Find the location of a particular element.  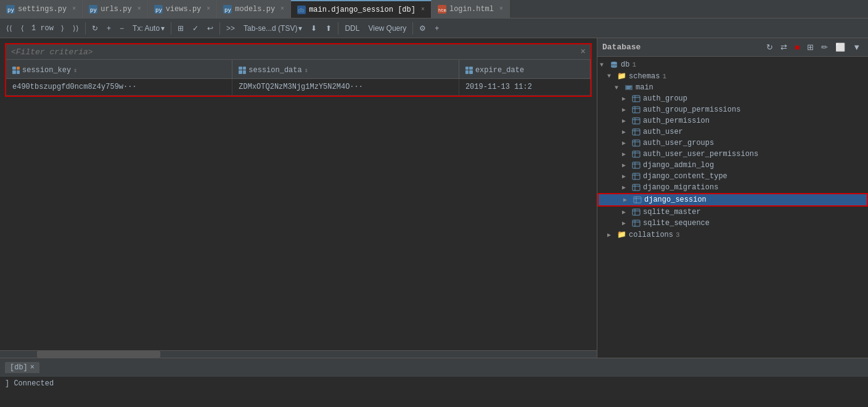

django-session-label: django_session is located at coordinates (676, 200).